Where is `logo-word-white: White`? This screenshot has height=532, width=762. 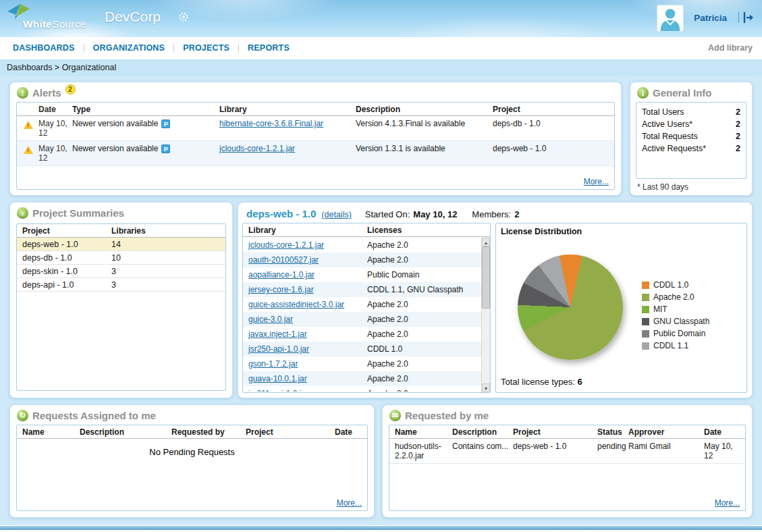
logo-word-white: White is located at coordinates (38, 24).